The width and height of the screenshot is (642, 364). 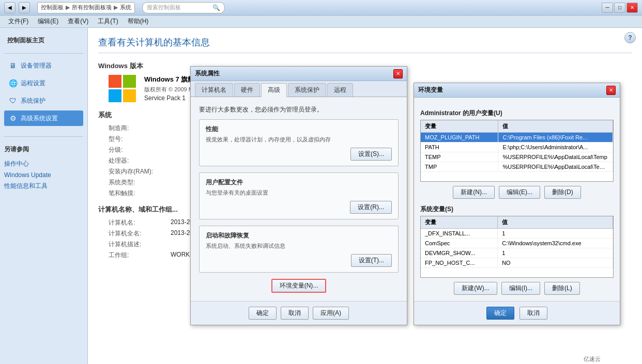 I want to click on user-var-name-3: TMP, so click(x=460, y=167).